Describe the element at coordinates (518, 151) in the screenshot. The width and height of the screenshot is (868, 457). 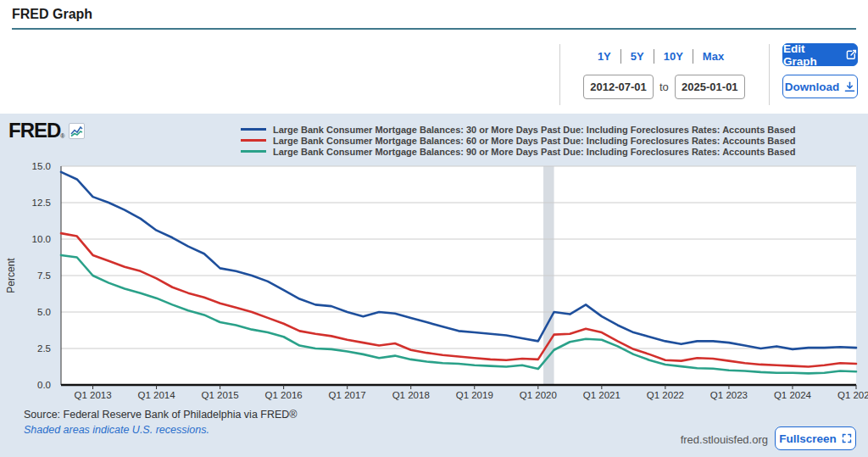
I see `legend-item: Large Bank Consumer Mortgage Balances: 9…` at that location.